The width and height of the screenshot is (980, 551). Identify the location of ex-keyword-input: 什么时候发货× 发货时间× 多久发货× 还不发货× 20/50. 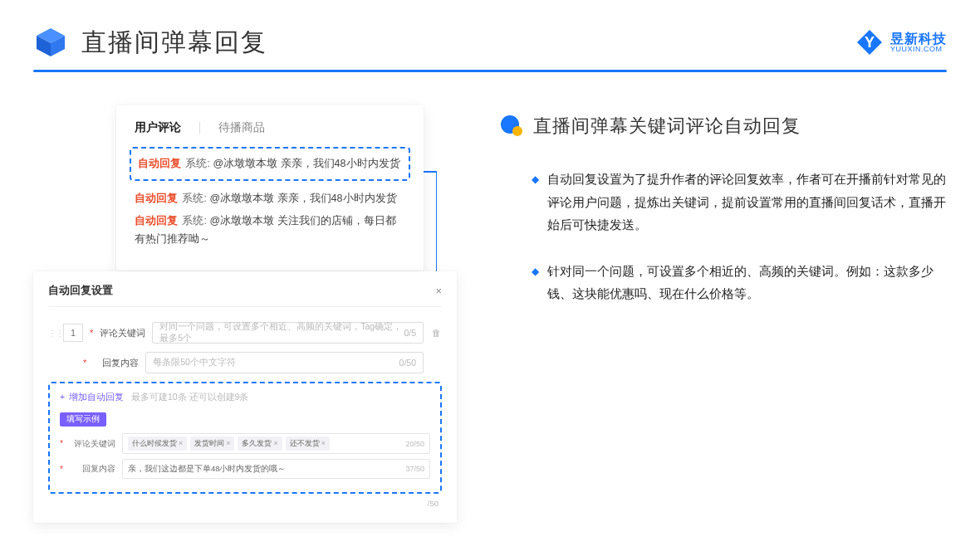
(276, 443).